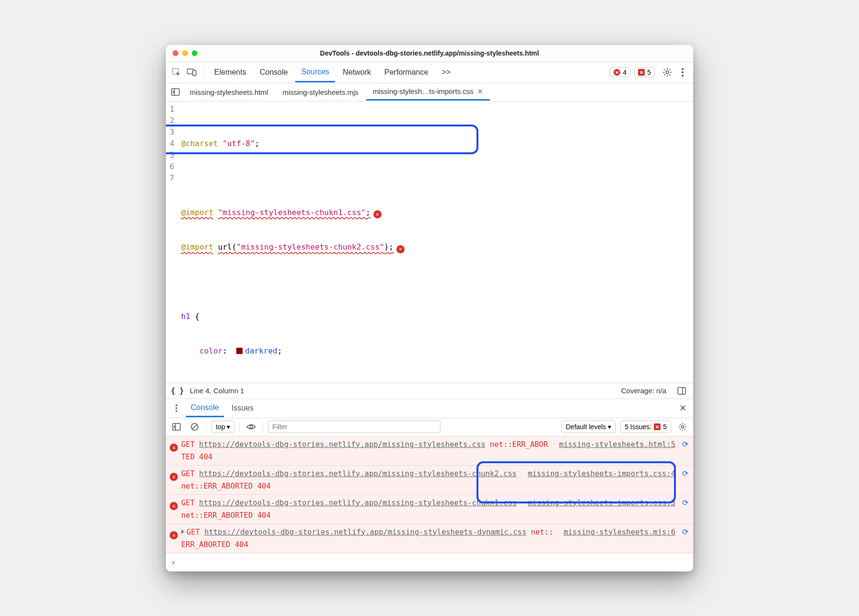  I want to click on kebab-menu-icon, so click(683, 72).